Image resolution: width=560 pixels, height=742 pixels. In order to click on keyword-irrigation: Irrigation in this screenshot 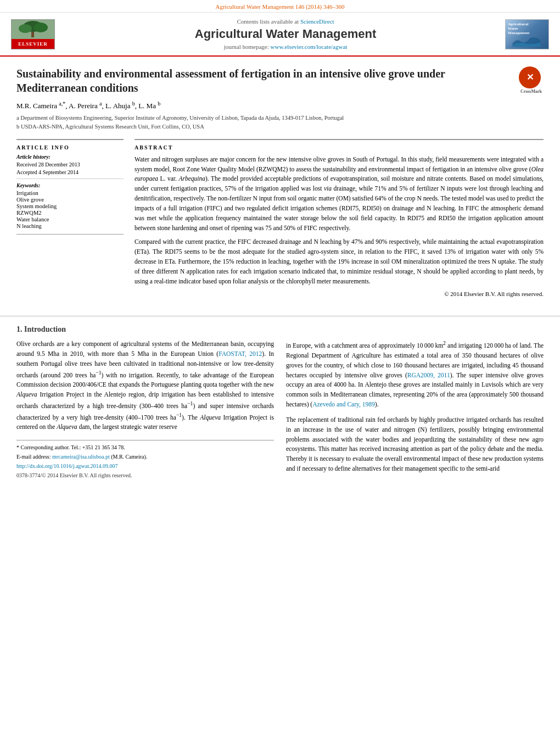, I will do `click(70, 193)`.